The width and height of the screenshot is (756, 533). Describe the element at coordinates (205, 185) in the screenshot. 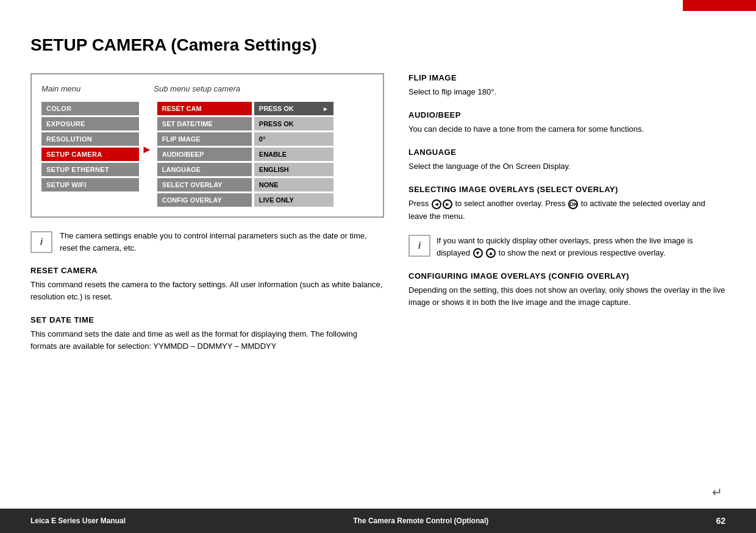

I see `sub-item-select-overlay: SELECT OVERLAY` at that location.